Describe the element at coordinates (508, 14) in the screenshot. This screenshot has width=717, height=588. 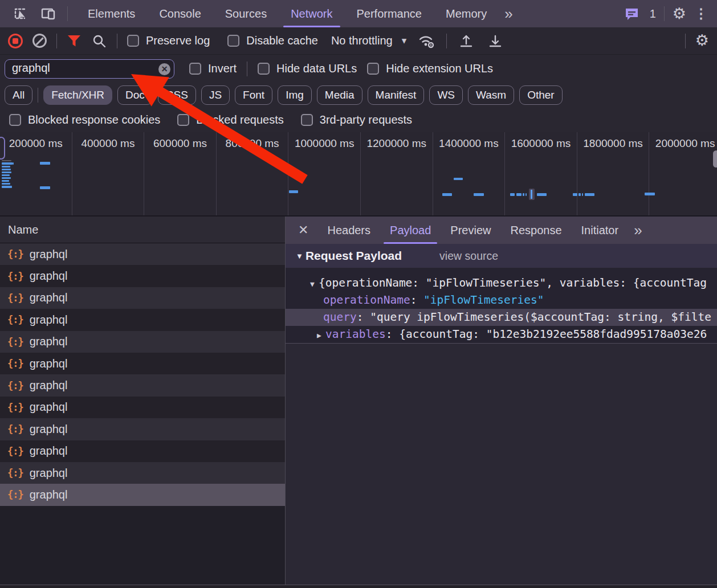
I see `more-tabs-chevron-icon: »` at that location.